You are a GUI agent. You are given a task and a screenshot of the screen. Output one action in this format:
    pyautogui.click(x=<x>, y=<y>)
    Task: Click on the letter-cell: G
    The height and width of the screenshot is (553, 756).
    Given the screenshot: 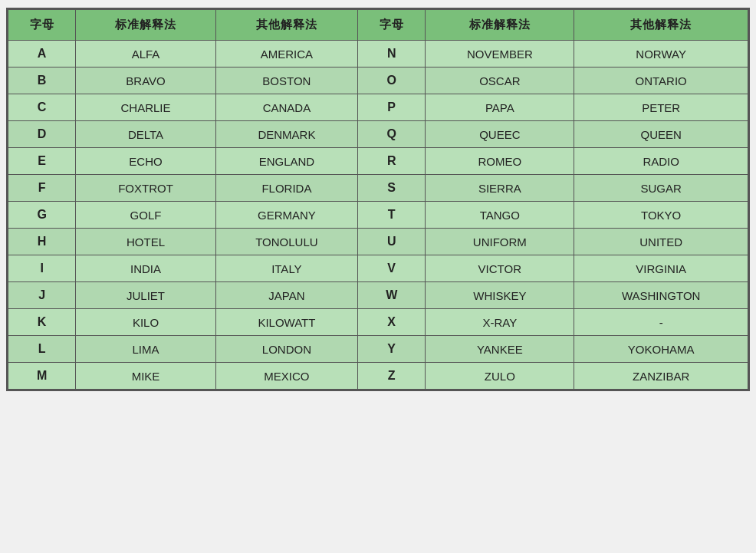 What is the action you would take?
    pyautogui.click(x=42, y=215)
    